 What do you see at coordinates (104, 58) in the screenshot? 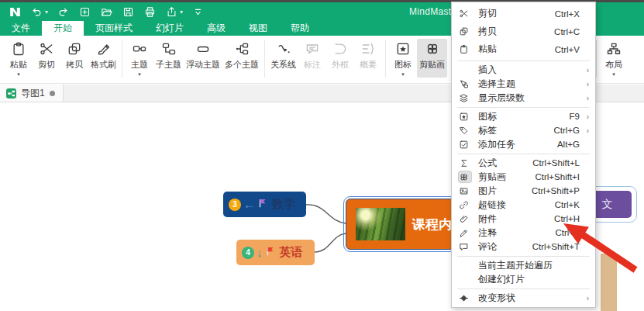
I see `format-painter-button: 格式刷` at bounding box center [104, 58].